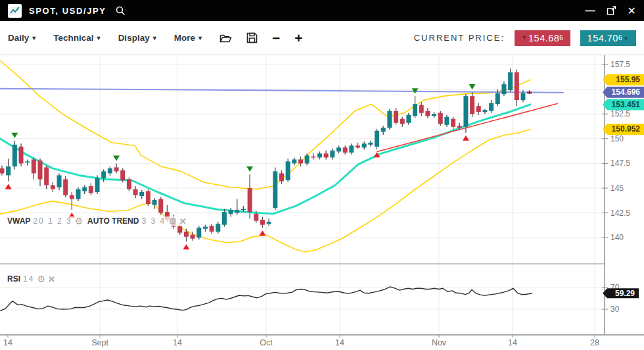  What do you see at coordinates (322, 11) in the screenshot?
I see `title-bar: SPOT, USD/JPY — ✕` at bounding box center [322, 11].